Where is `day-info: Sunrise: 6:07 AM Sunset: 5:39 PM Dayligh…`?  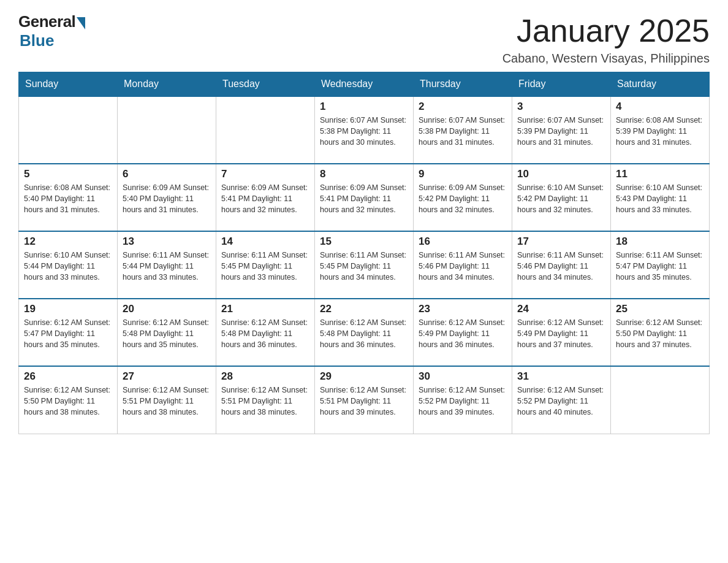
day-info: Sunrise: 6:07 AM Sunset: 5:39 PM Dayligh… is located at coordinates (561, 131).